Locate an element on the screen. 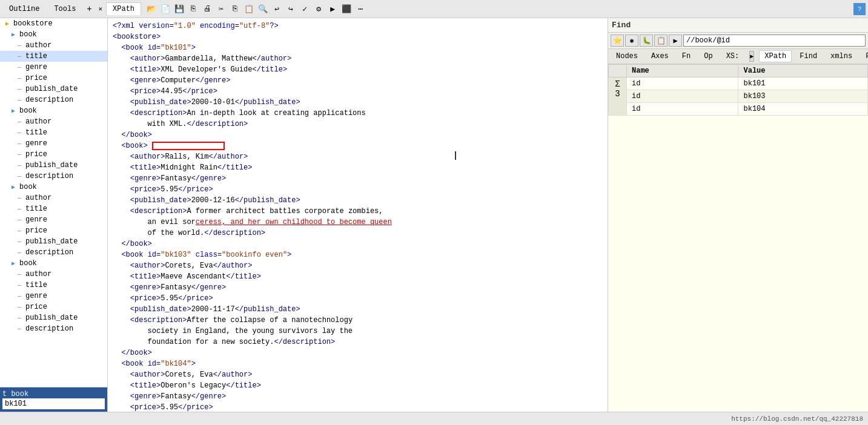 The image size is (868, 425). print-icon: 🖨 is located at coordinates (207, 9).